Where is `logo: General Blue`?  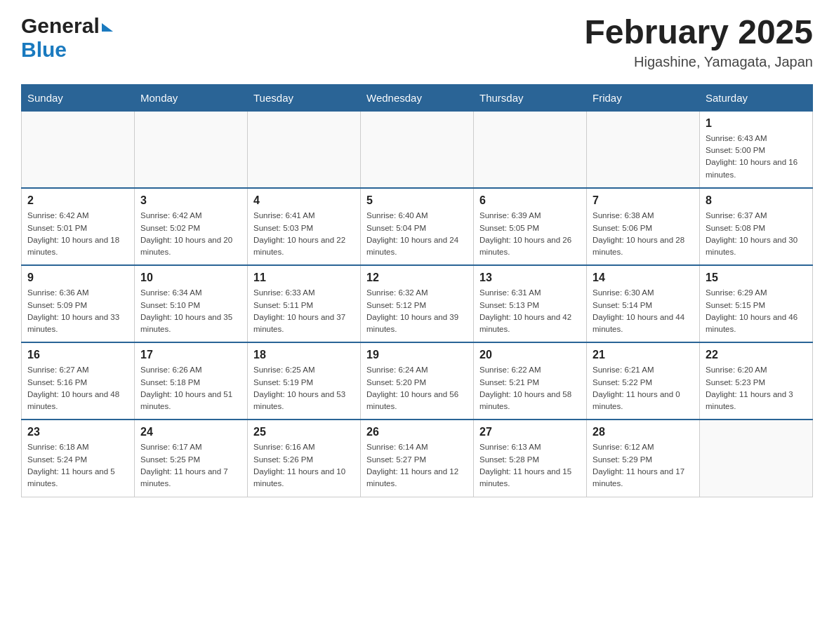 logo: General Blue is located at coordinates (67, 38).